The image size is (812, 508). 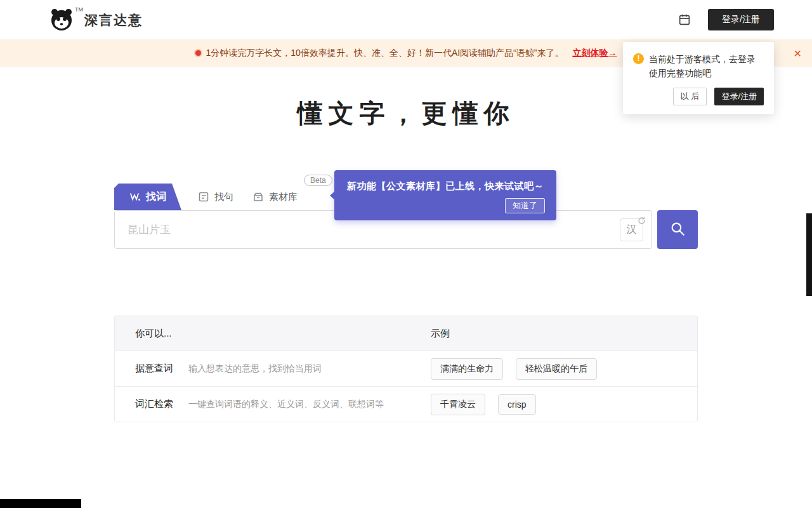 I want to click on guest-mode-message: 当前处于游客模式，去登录使用完整功能吧, so click(x=707, y=66).